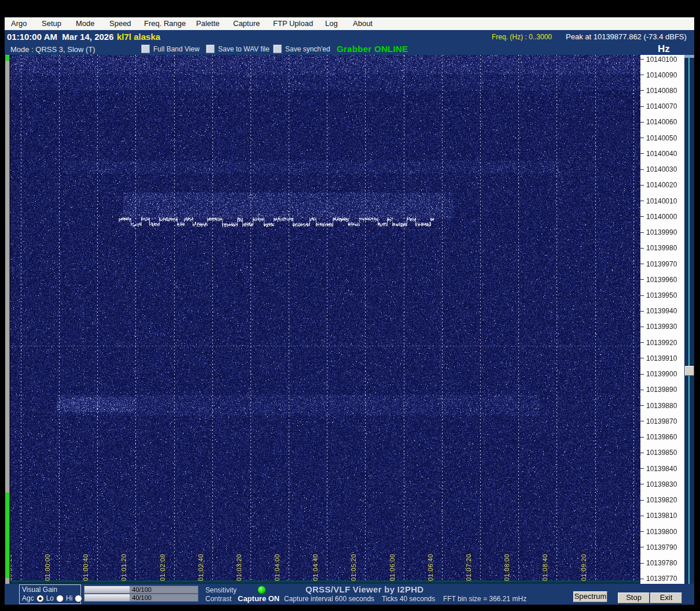 This screenshot has width=700, height=611. What do you see at coordinates (246, 24) in the screenshot?
I see `menu-item: Capture` at bounding box center [246, 24].